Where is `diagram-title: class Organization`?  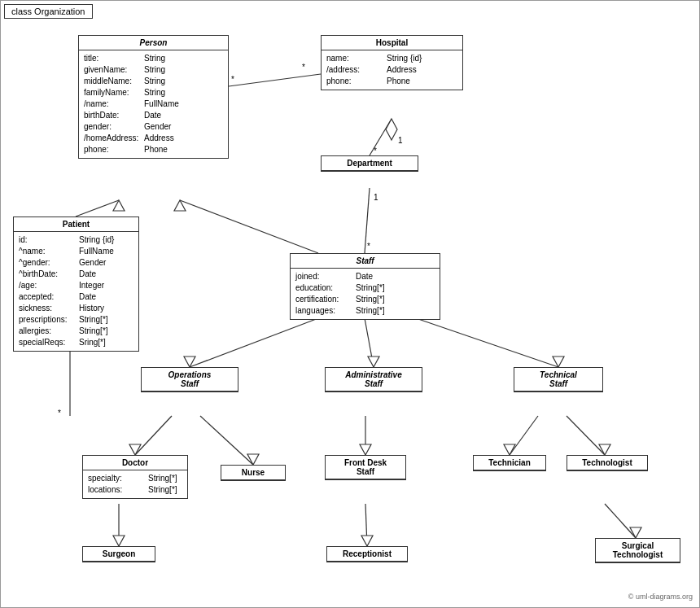
diagram-title: class Organization is located at coordinates (49, 11).